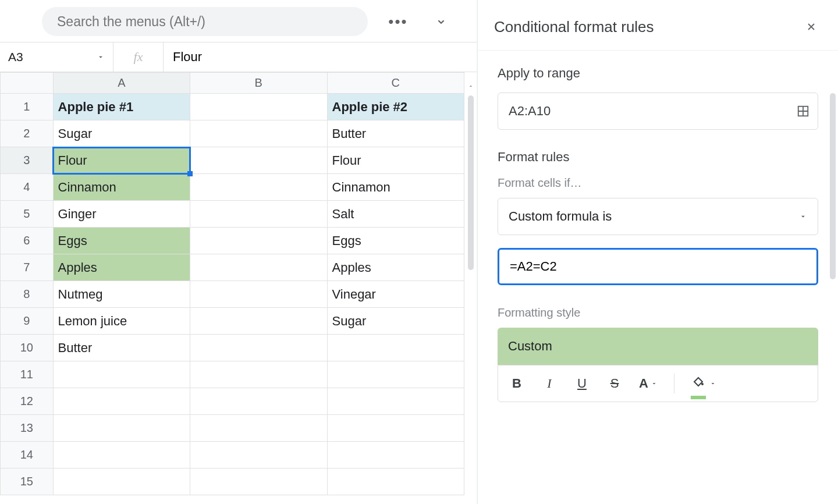 The width and height of the screenshot is (838, 504). Describe the element at coordinates (396, 214) in the screenshot. I see `cell-C5: Salt` at that location.